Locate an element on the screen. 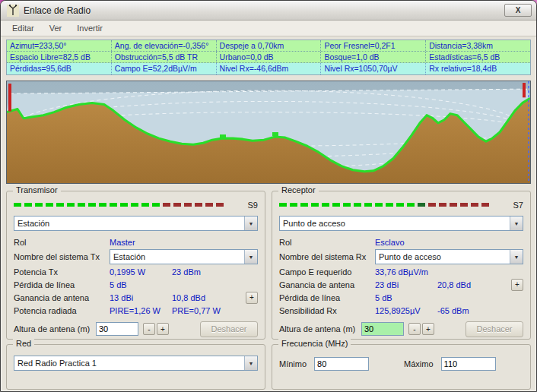 The height and width of the screenshot is (392, 537). freq-max-input is located at coordinates (469, 364).